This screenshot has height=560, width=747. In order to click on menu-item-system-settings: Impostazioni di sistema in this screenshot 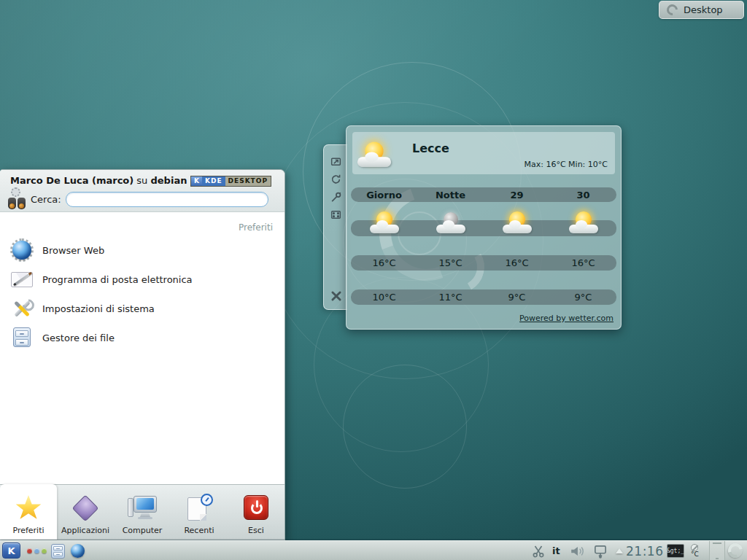, I will do `click(142, 308)`.